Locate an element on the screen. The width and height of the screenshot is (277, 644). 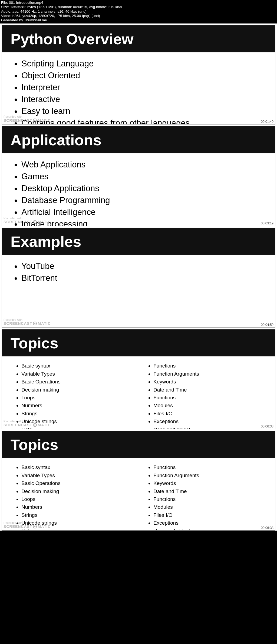
slide-list-col1: Basic syntax Variable Types Basic Operat… is located at coordinates (78, 395).